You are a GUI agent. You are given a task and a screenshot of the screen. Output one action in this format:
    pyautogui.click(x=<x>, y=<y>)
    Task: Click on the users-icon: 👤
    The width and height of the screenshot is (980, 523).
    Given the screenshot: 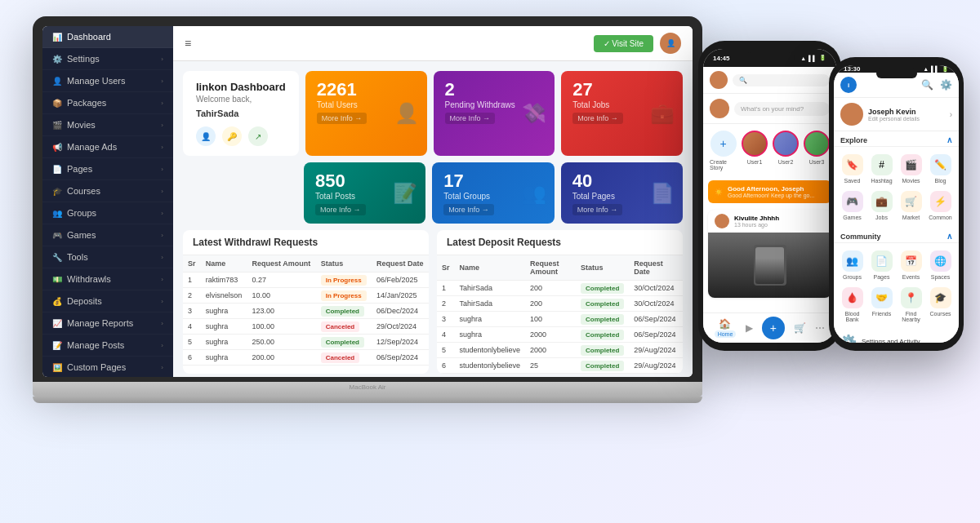 What is the action you would take?
    pyautogui.click(x=57, y=82)
    